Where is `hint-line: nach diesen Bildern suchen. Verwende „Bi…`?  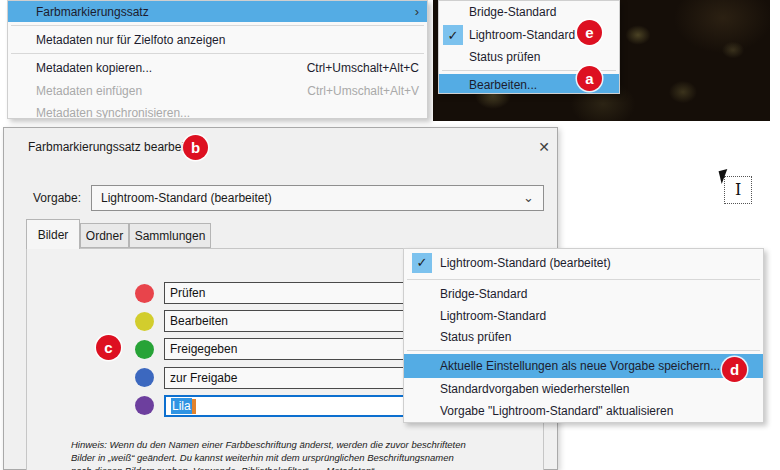
hint-line: nach diesen Bildern suchen. Verwende „Bi… is located at coordinates (296, 467).